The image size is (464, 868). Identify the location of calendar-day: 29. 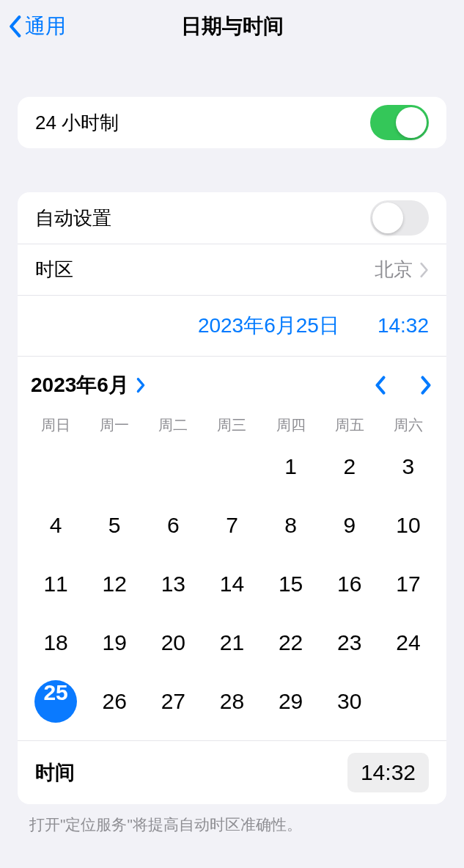
(291, 701).